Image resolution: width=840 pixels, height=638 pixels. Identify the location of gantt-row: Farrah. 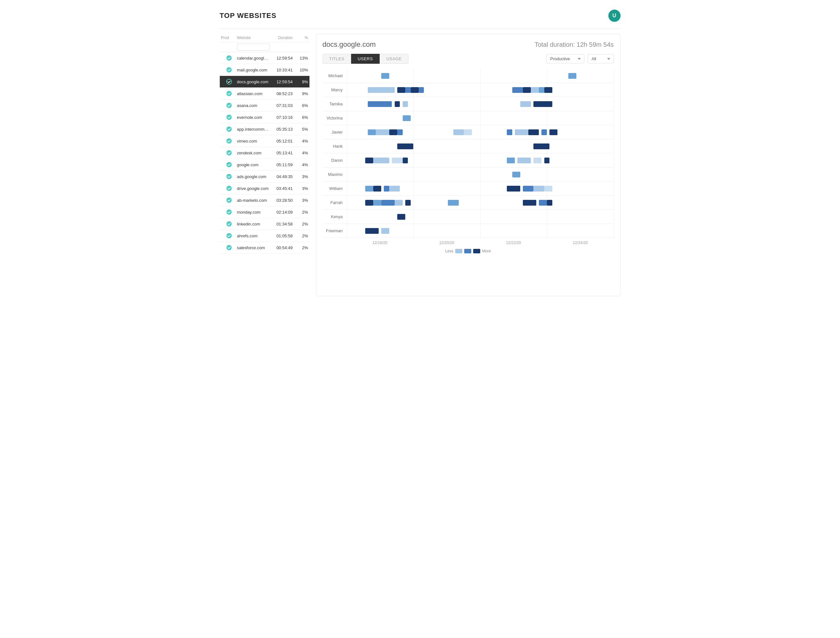
(468, 203).